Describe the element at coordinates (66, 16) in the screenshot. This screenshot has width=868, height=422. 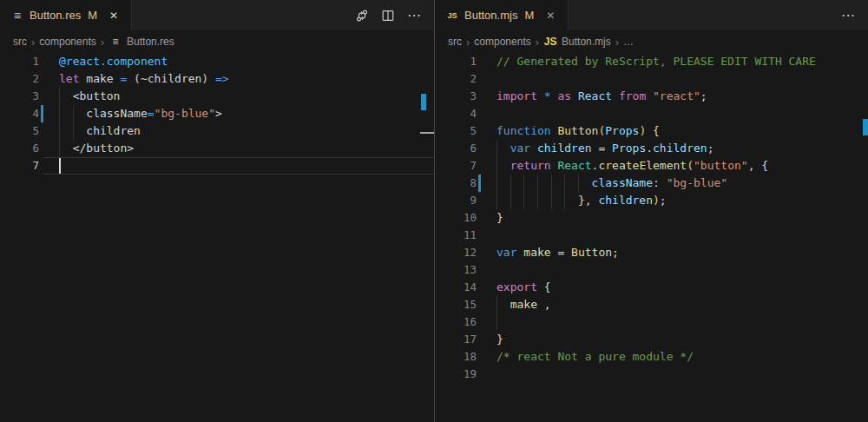
I see `tab-button-res: ≡ Button.res M ✕` at that location.